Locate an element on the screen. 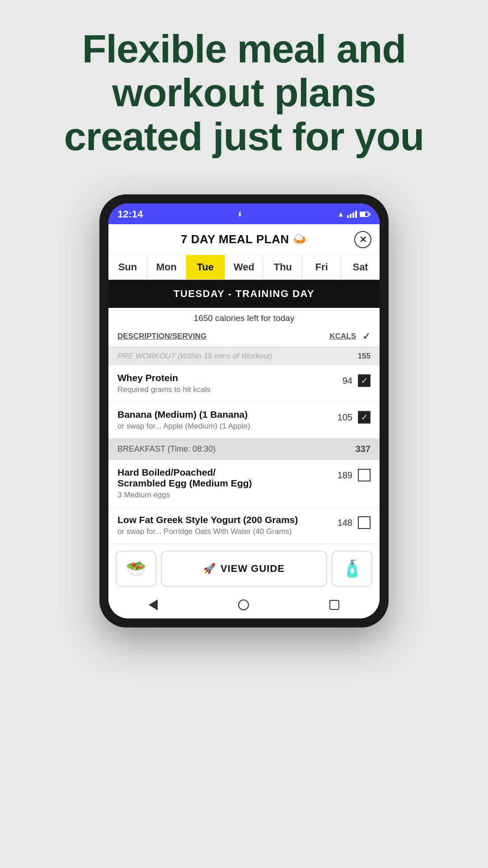  food-kcals: 94 is located at coordinates (347, 381).